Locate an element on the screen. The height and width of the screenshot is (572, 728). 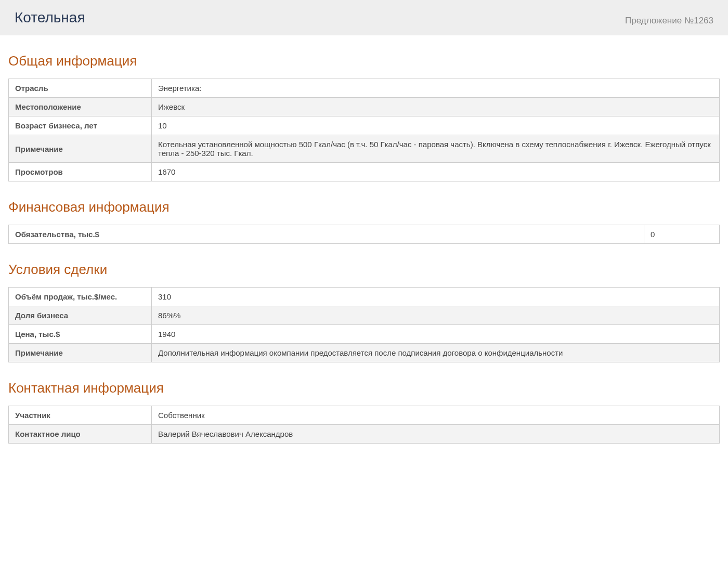
row-value: 0 is located at coordinates (682, 235).